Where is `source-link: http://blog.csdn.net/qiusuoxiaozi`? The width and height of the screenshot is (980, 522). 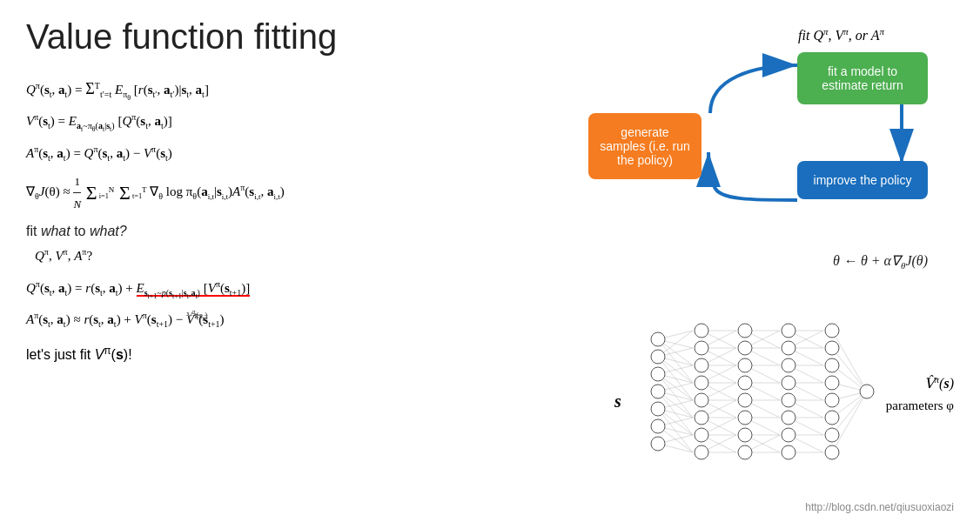
source-link: http://blog.csdn.net/qiusuoxiaozi is located at coordinates (879, 507).